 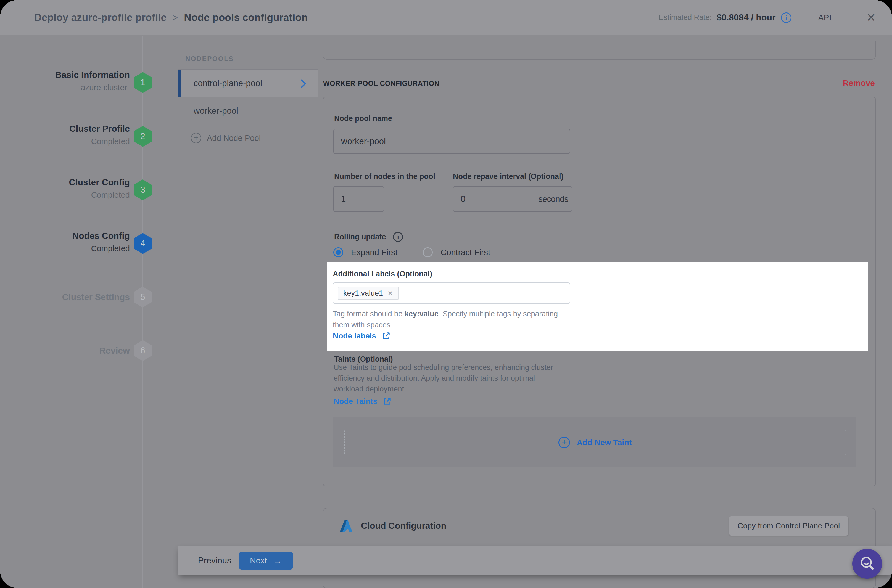 I want to click on magnifier-smile-icon, so click(x=867, y=564).